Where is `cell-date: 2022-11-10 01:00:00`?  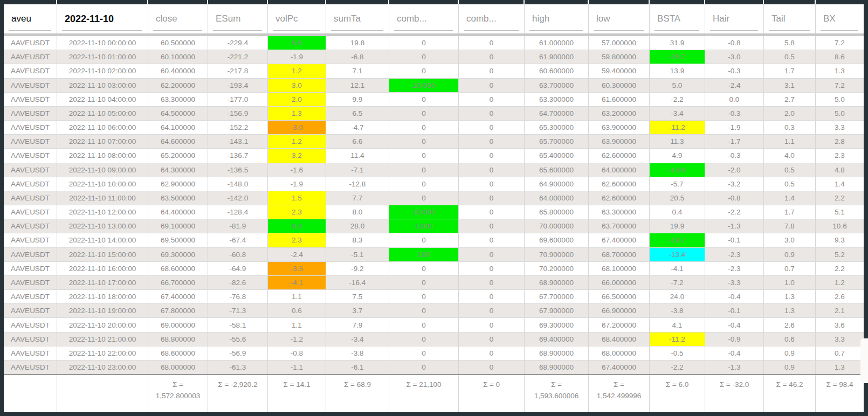 cell-date: 2022-11-10 01:00:00 is located at coordinates (102, 57).